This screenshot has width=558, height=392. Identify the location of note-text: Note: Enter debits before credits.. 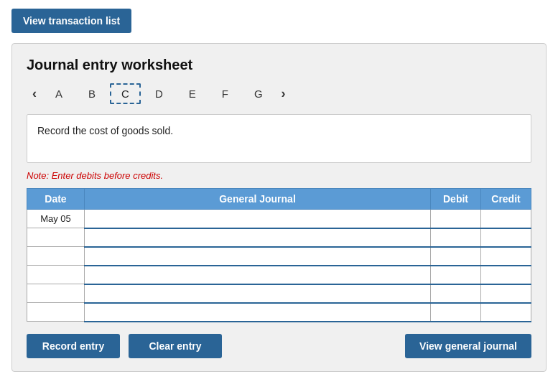
(279, 175).